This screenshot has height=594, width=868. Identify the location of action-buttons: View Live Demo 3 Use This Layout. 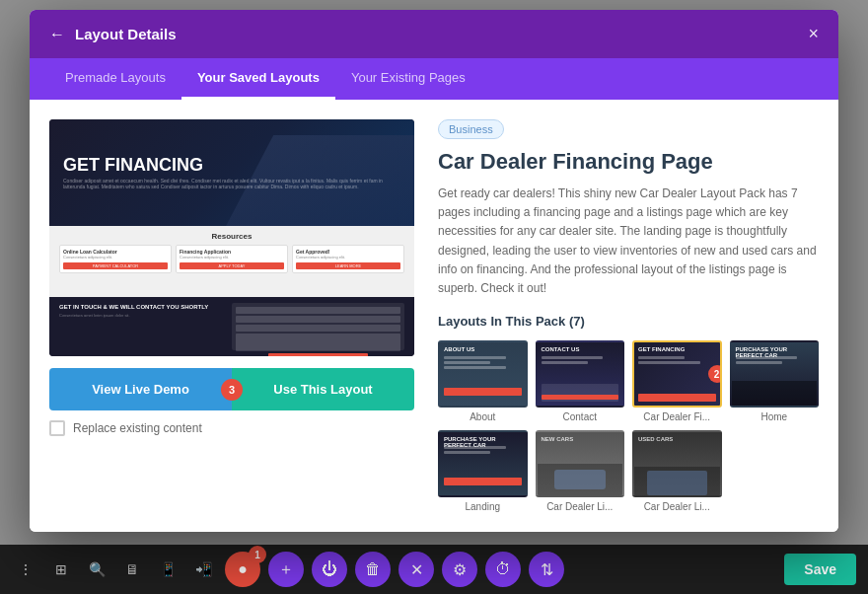
(232, 389).